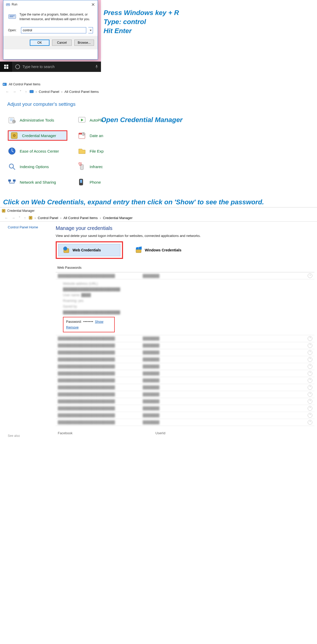 Image resolution: width=317 pixels, height=644 pixels. I want to click on cp-item-label: Credential Manager, so click(39, 136).